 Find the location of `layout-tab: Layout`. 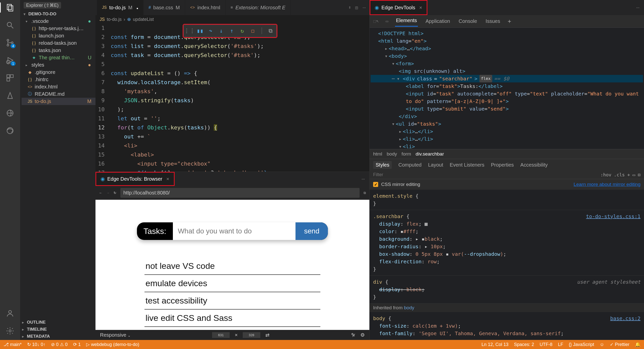

layout-tab: Layout is located at coordinates (436, 165).